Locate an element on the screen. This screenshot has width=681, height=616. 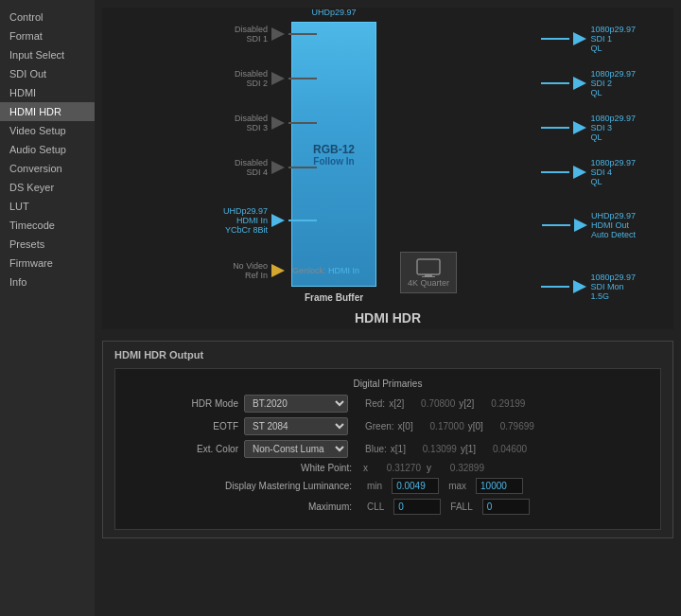
input-sdi4-label: DisabledSDI 4 is located at coordinates (236, 167).